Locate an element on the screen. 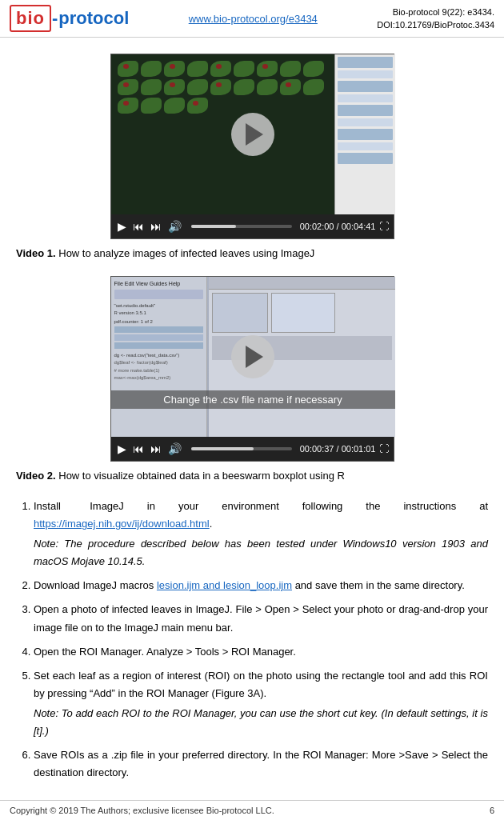 This screenshot has height=820, width=504. list-item-3: Open a photo of infected leaves in Image… is located at coordinates (261, 618).